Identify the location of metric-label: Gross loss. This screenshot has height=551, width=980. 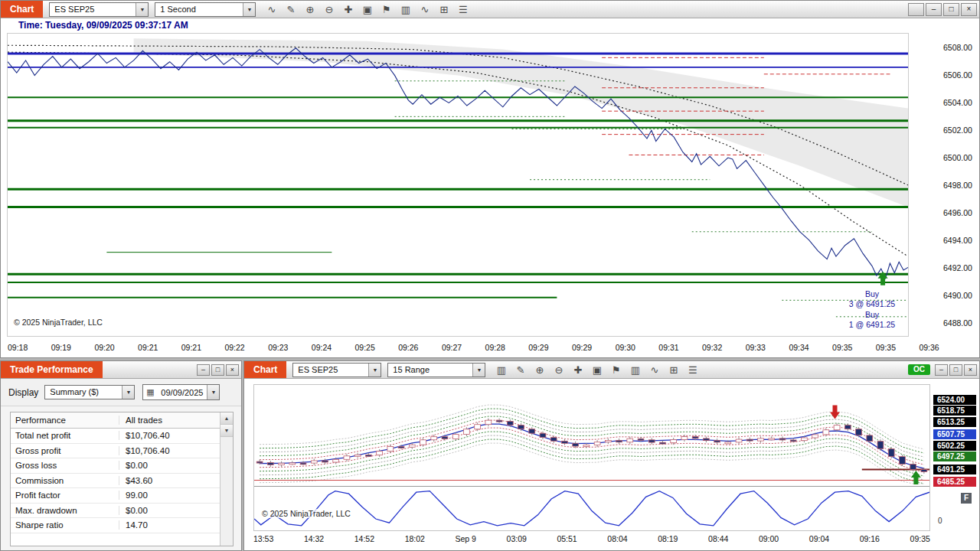
(65, 465).